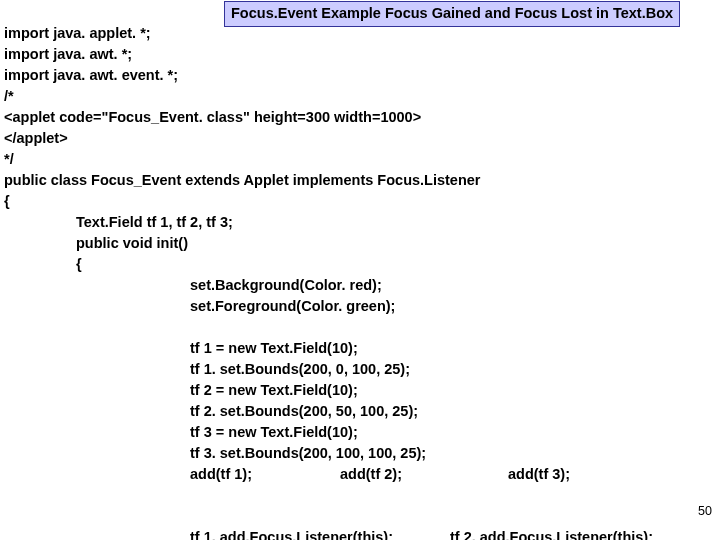 The width and height of the screenshot is (720, 540). I want to click on code-line: tf 2. set.Bounds(200, 50, 100, 25);, so click(211, 411).